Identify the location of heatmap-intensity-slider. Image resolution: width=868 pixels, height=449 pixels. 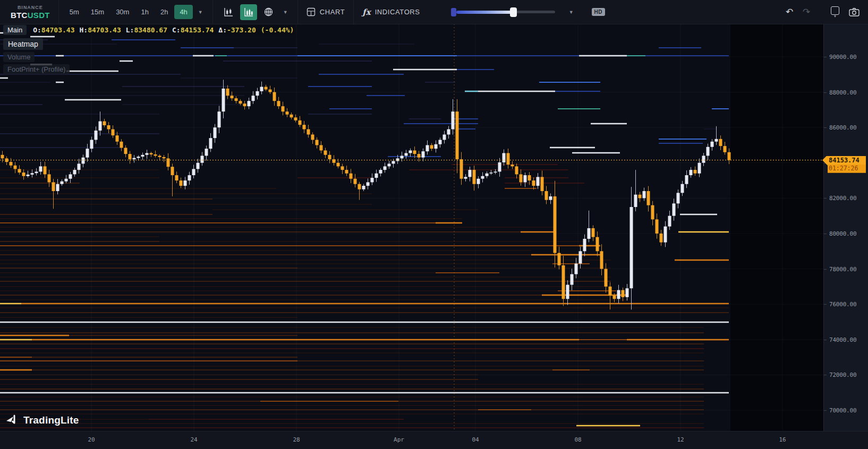
(504, 12).